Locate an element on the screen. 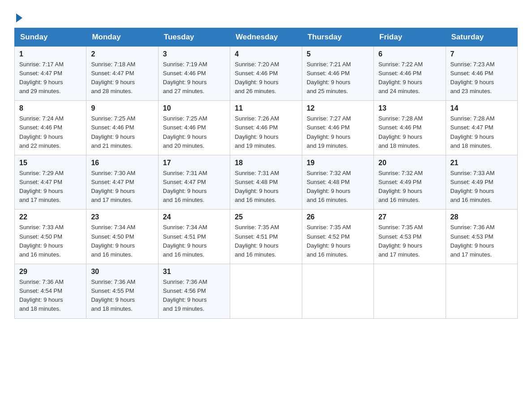 The width and height of the screenshot is (532, 411). day-info: Sunrise: 7:34 AMSunset: 4:51 PMDaylight:… is located at coordinates (194, 241).